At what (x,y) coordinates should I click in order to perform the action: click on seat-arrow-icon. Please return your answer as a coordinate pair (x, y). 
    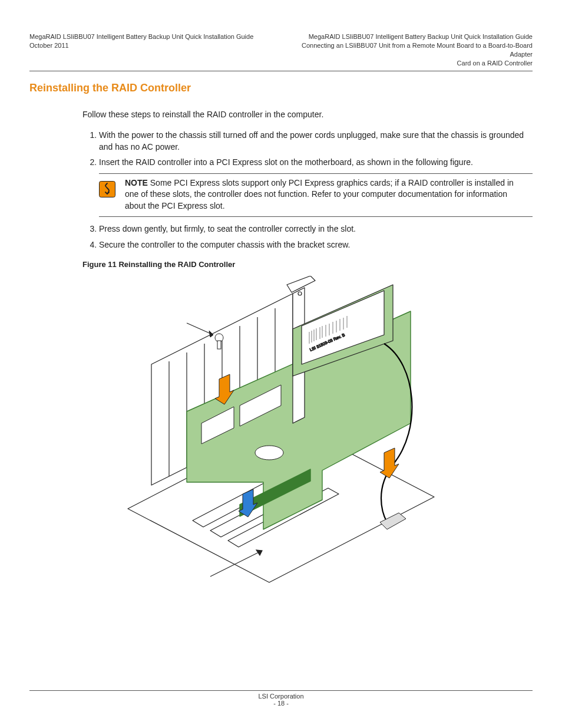
    Looking at the image, I should click on (389, 463).